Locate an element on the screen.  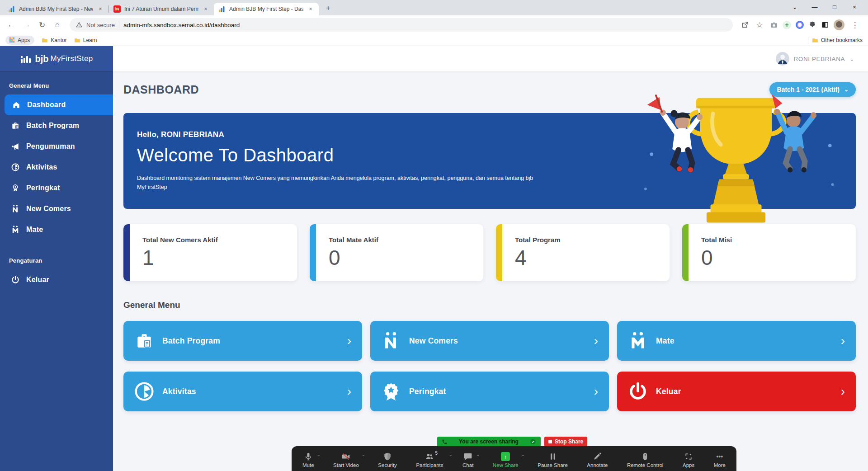
share-icon is located at coordinates (745, 25).